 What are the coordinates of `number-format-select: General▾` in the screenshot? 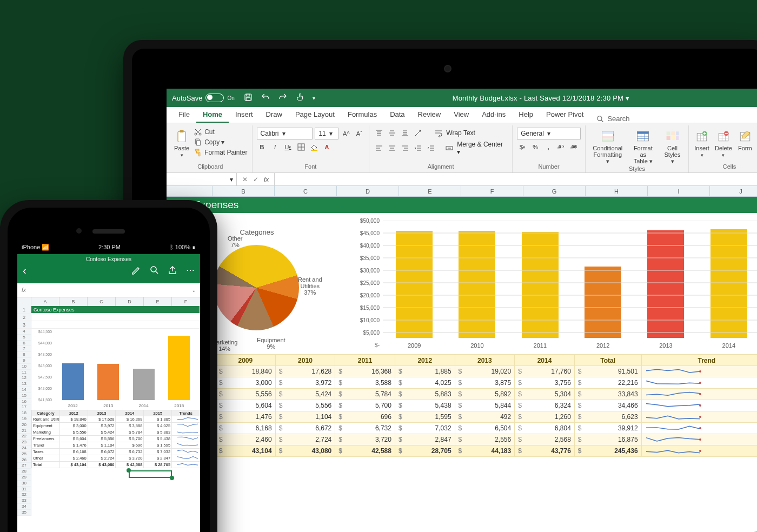 It's located at (549, 134).